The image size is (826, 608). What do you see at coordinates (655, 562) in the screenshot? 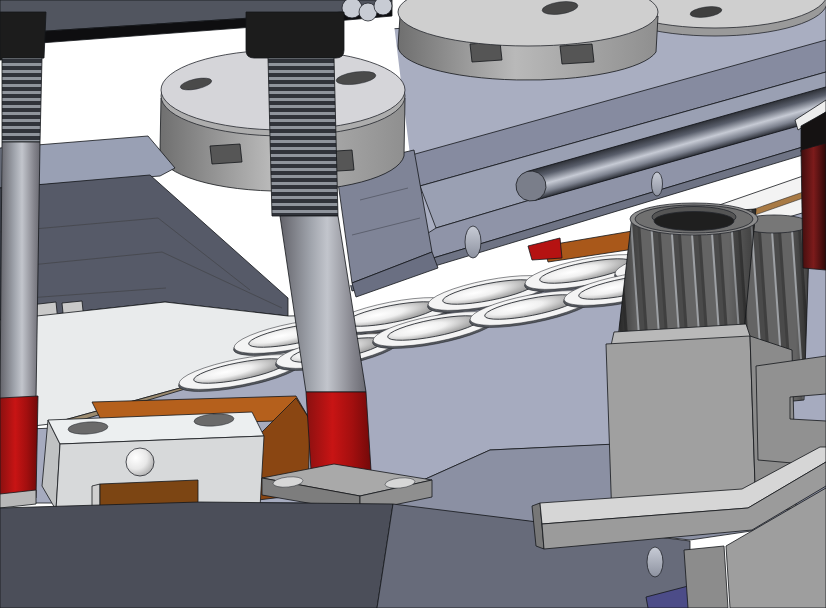
I see `rail-peg` at bounding box center [655, 562].